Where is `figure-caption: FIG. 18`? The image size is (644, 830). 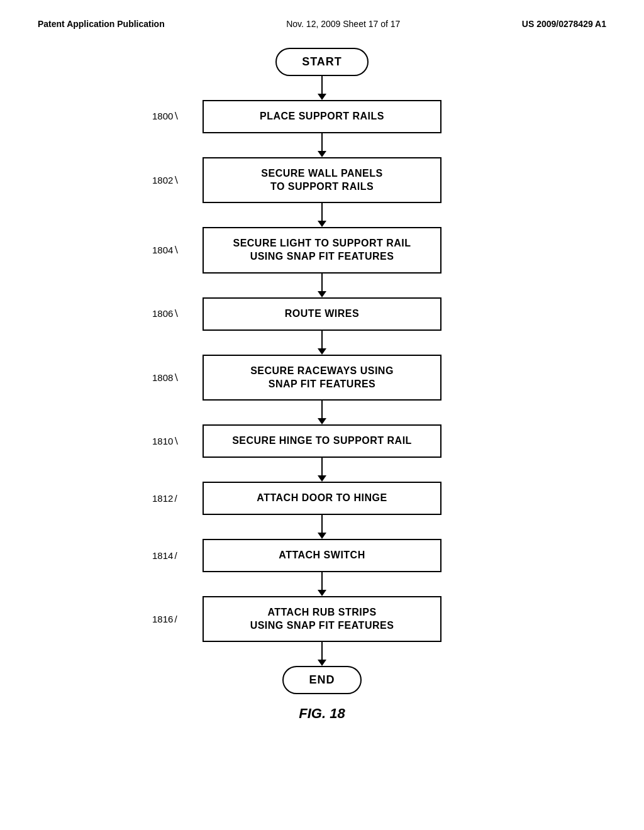 figure-caption: FIG. 18 is located at coordinates (322, 714).